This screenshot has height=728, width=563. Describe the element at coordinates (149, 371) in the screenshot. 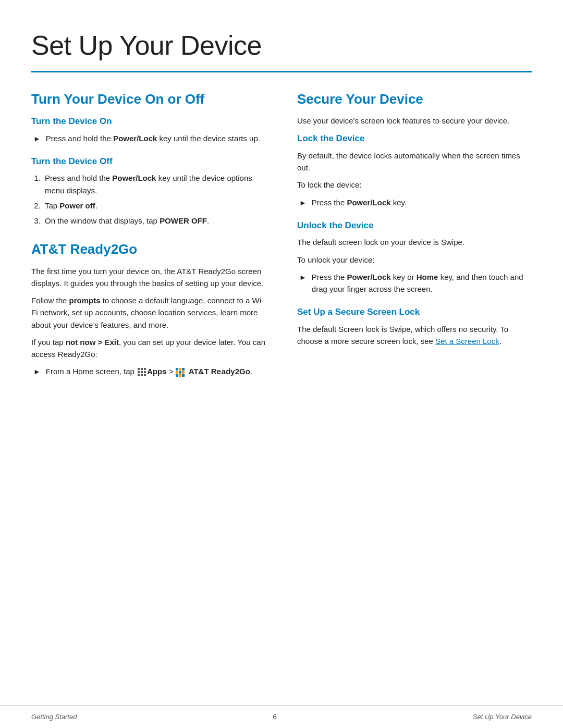

I see `att-bullet: ► From a Home screen, tap Apps > AT&T R` at that location.